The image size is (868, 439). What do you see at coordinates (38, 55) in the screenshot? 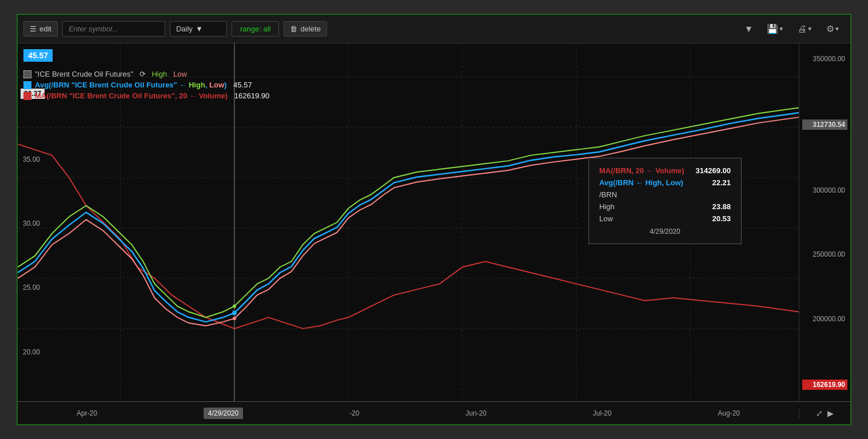
I see `price-badge: 45.57` at bounding box center [38, 55].